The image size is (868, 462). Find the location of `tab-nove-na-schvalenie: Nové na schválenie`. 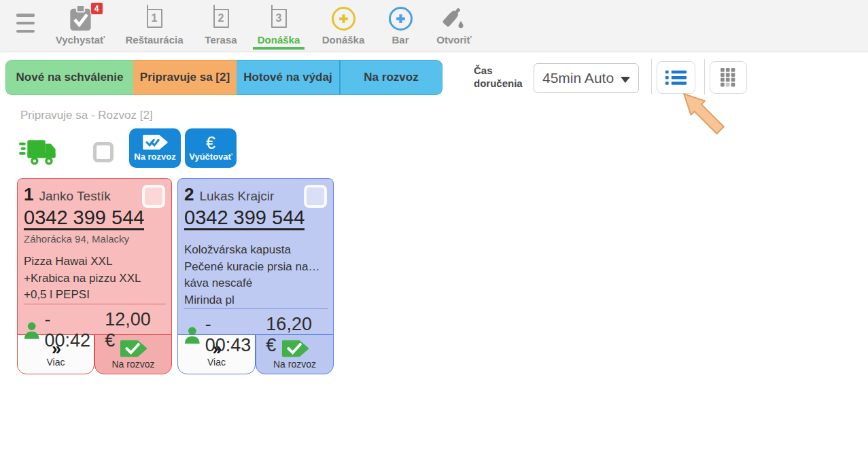

tab-nove-na-schvalenie: Nové na schválenie is located at coordinates (69, 77).